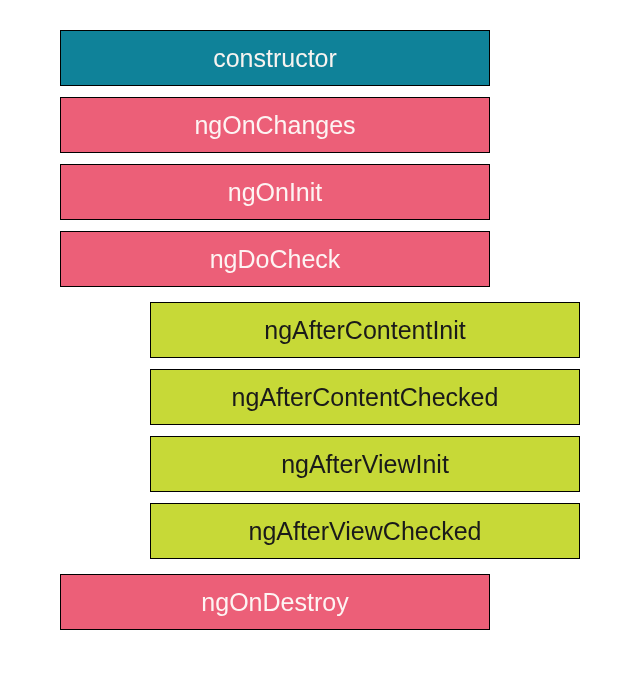 The width and height of the screenshot is (640, 673). What do you see at coordinates (274, 602) in the screenshot?
I see `lifecycle-hook-label: ngOnDestroy` at bounding box center [274, 602].